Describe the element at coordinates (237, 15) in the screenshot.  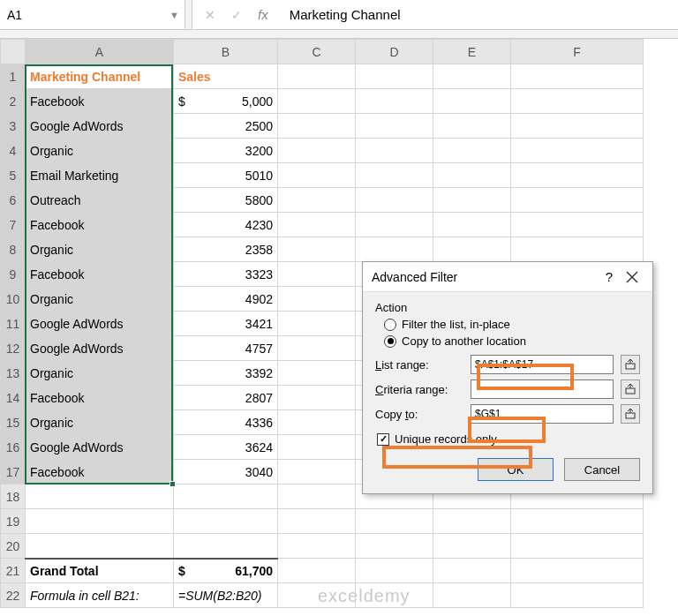
I see `confirm-formula-icon: ✓` at that location.